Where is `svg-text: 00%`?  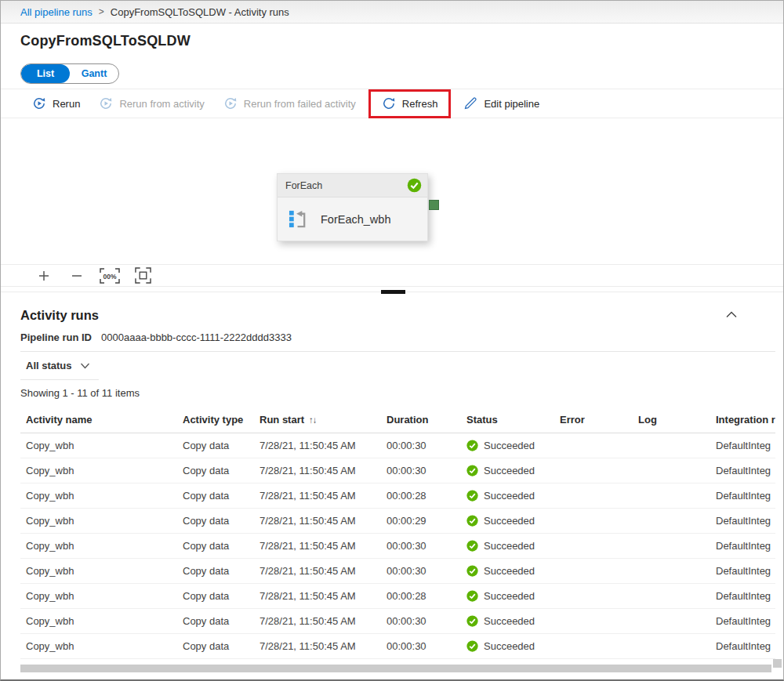 svg-text: 00% is located at coordinates (110, 276).